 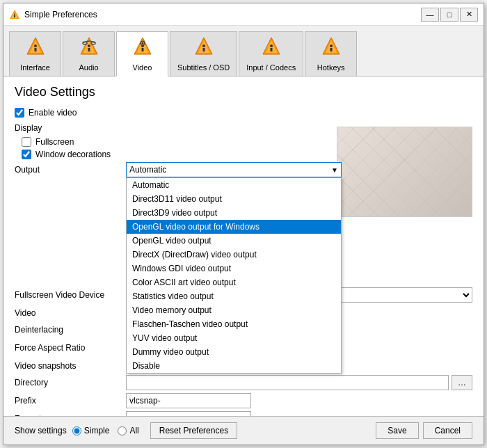 What do you see at coordinates (244, 113) in the screenshot?
I see `enable-video-row: Enable video` at bounding box center [244, 113].